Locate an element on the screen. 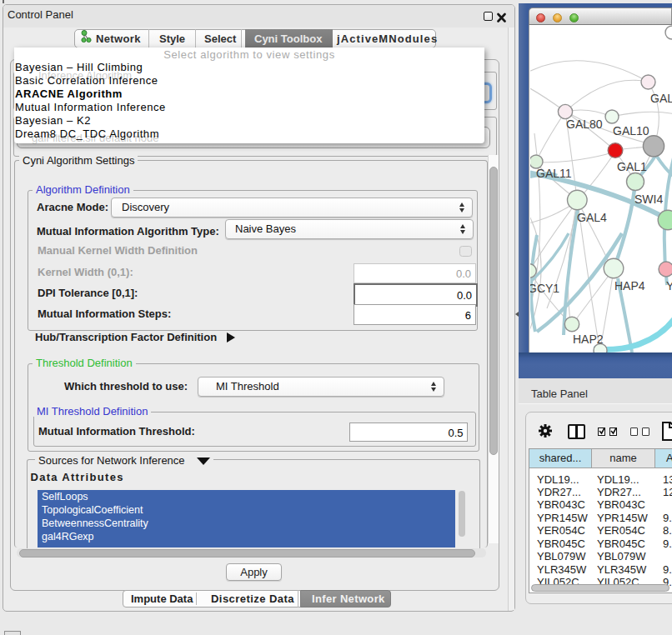 The image size is (672, 635). svg-text: GAL10 is located at coordinates (631, 131).